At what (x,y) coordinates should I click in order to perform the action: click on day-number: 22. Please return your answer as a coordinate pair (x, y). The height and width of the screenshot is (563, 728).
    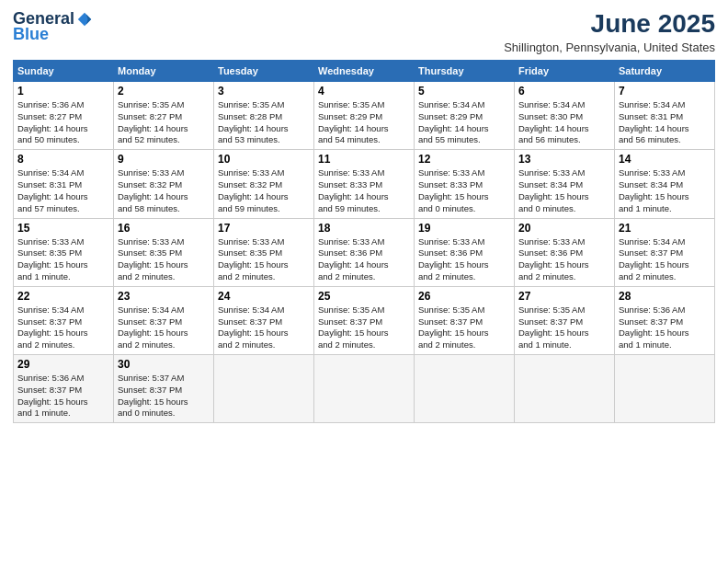
    Looking at the image, I should click on (63, 296).